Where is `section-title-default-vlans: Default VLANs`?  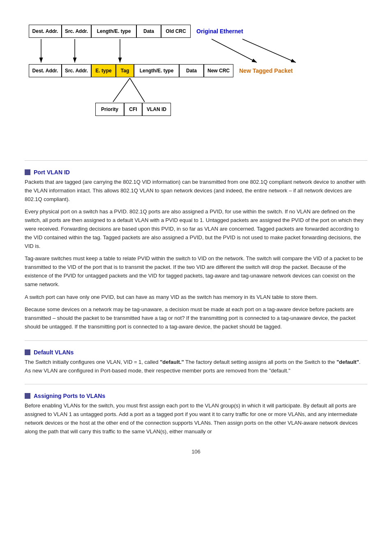
section-title-default-vlans: Default VLANs is located at coordinates (196, 352).